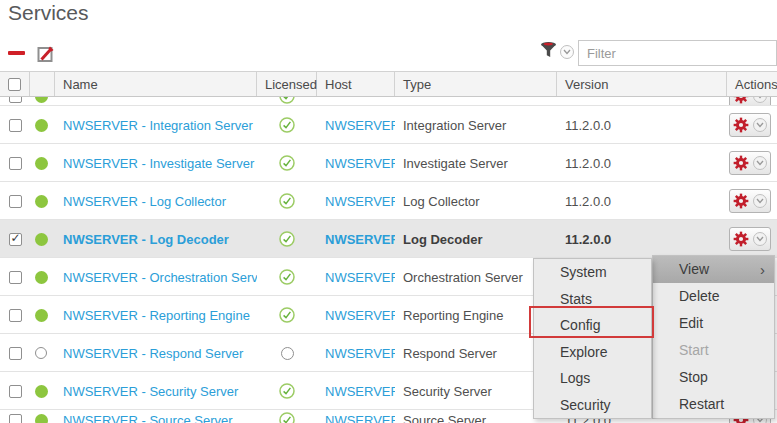 The height and width of the screenshot is (423, 777). I want to click on service-name-link: NWSERVER - Security Server, so click(150, 392).